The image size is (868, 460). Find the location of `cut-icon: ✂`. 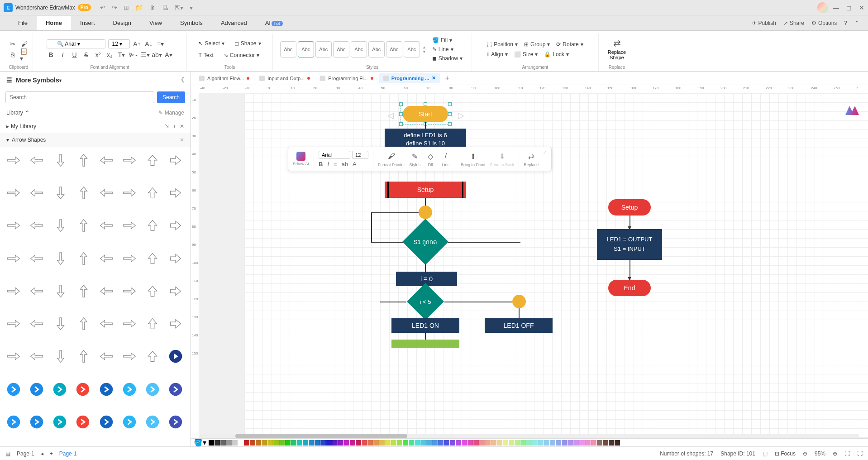

cut-icon: ✂ is located at coordinates (13, 44).